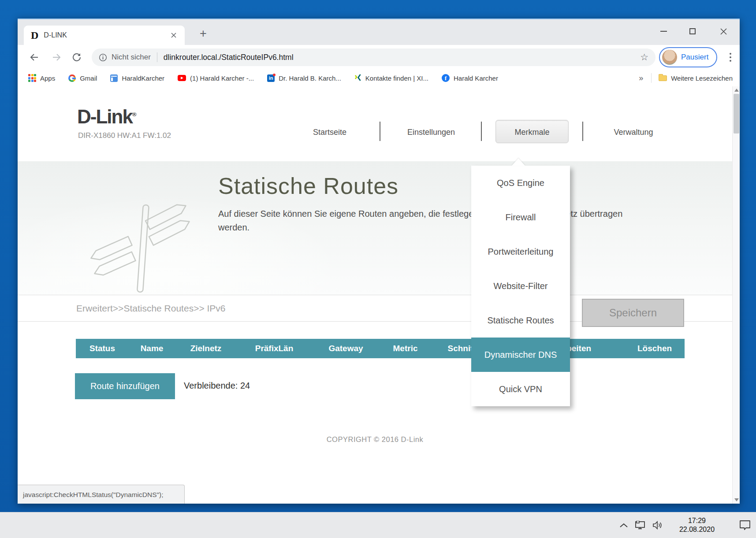 This screenshot has width=756, height=538. What do you see at coordinates (151, 308) in the screenshot?
I see `breadcrumb: Erweitert>>Statische Routes>> IPv6` at bounding box center [151, 308].